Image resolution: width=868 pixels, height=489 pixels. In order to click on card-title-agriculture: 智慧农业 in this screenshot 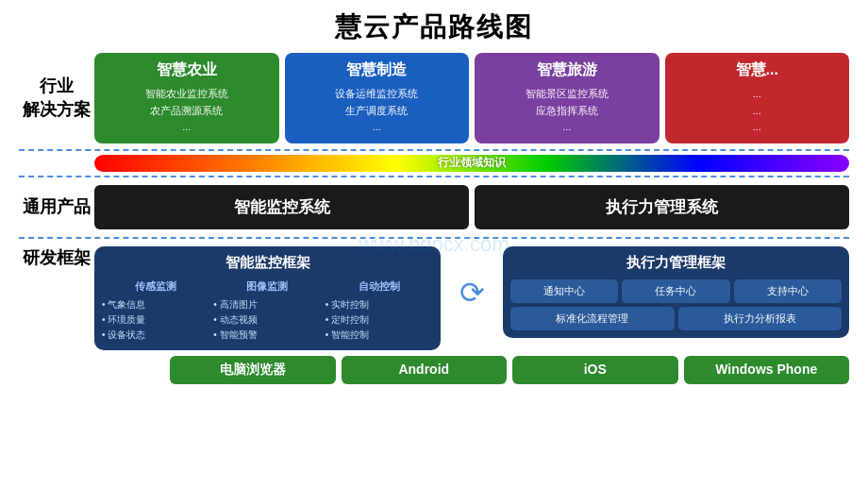, I will do `click(187, 70)`.